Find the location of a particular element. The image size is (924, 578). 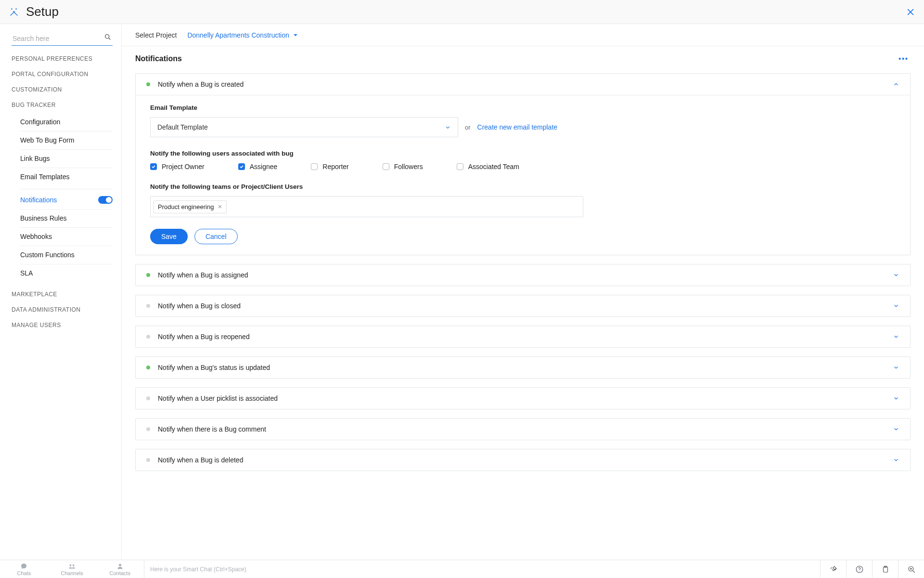

cancel-button: Cancel is located at coordinates (216, 236).